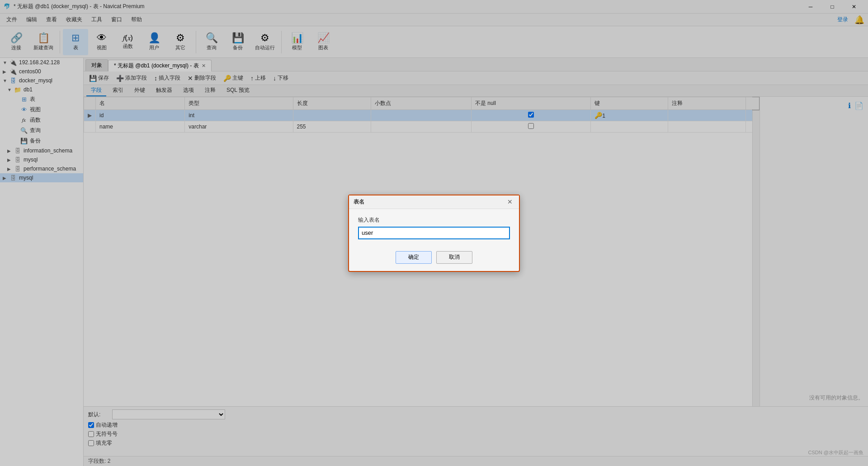 This screenshot has width=868, height=466. I want to click on modal-header: 表名 ✕, so click(434, 202).